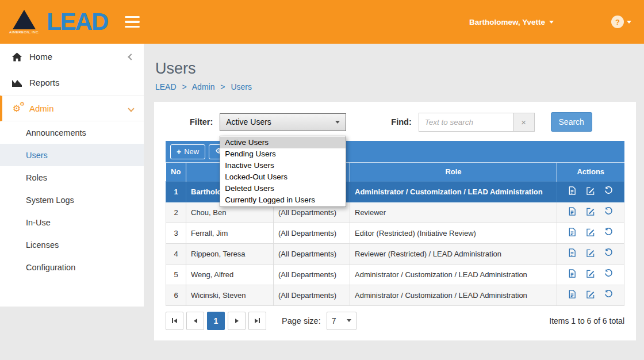  I want to click on help-menu: ?, so click(621, 22).